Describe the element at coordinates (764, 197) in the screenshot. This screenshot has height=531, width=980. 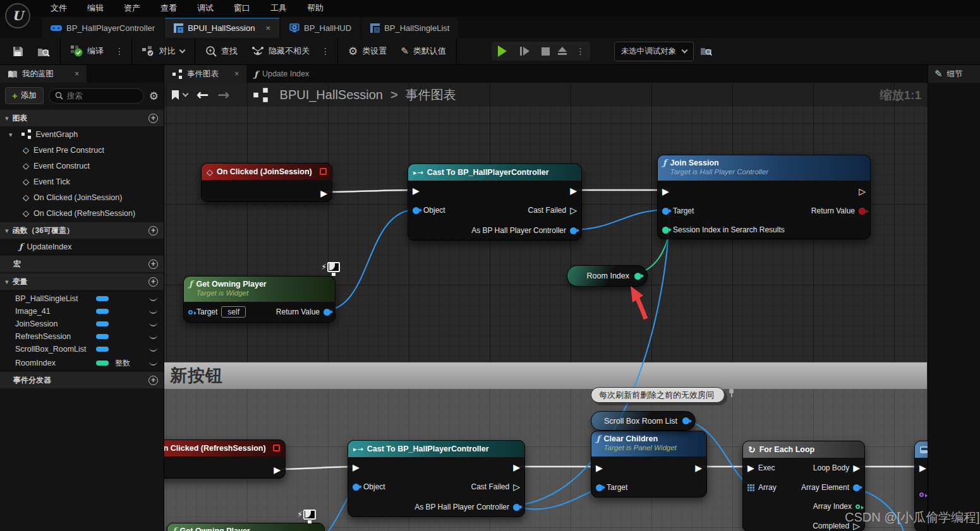
I see `node-join-session: ƒ Join Session Target is Hall Player Con…` at that location.